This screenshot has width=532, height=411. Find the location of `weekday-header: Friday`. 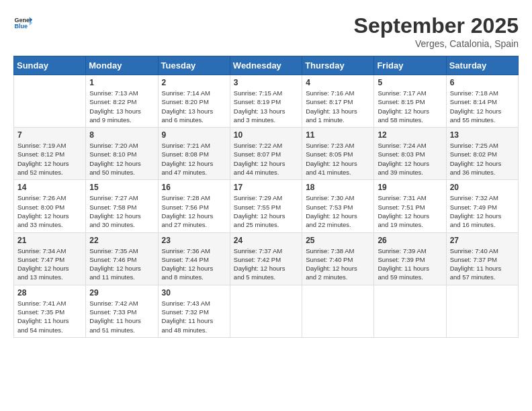

weekday-header: Friday is located at coordinates (410, 66).